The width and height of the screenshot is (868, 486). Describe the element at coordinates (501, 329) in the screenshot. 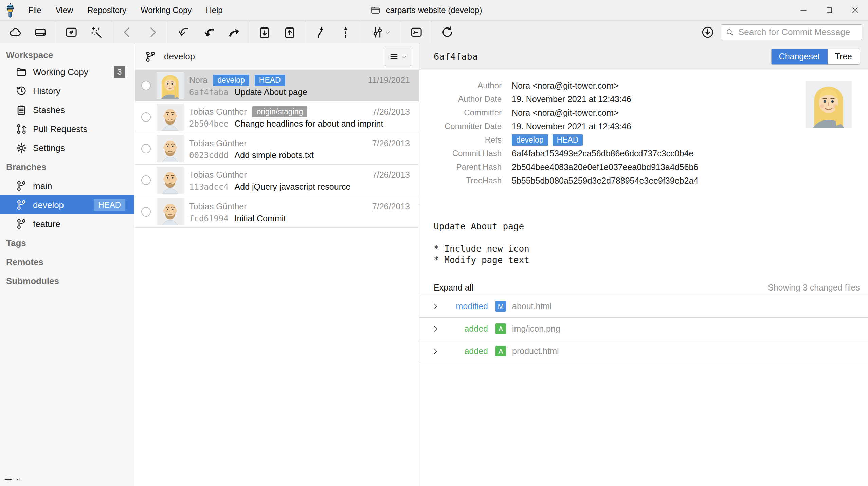

I see `added-badge: A` at that location.